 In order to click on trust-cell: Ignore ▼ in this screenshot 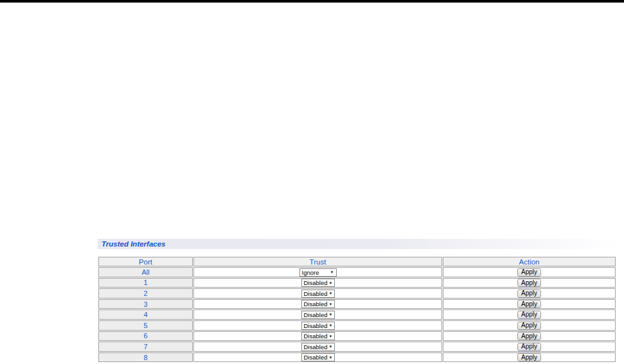, I will do `click(317, 272)`.